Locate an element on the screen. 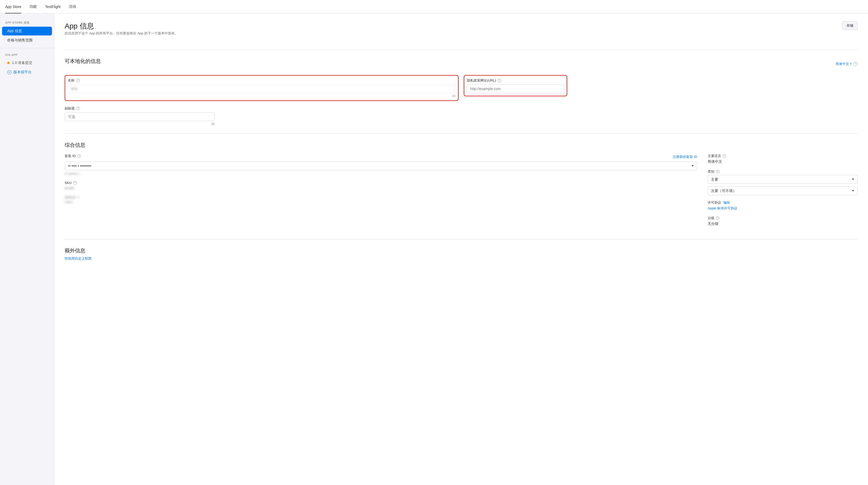 The width and height of the screenshot is (868, 485). divider-comprehensive is located at coordinates (461, 134).